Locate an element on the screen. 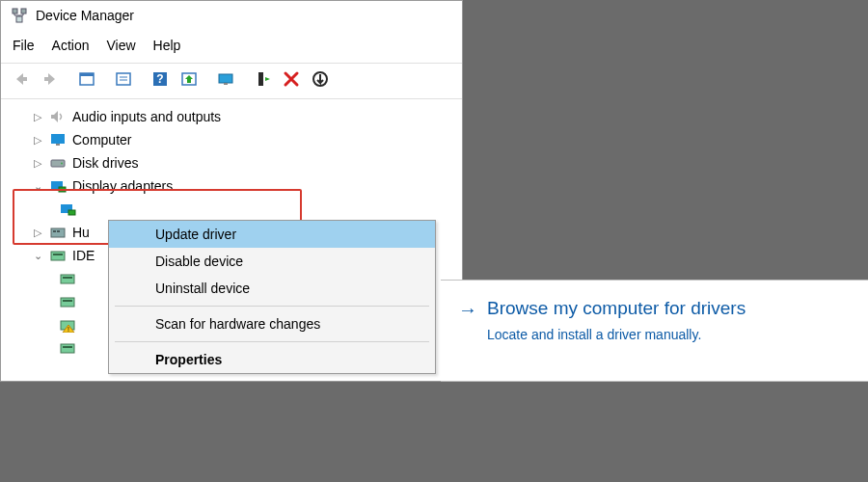 Image resolution: width=868 pixels, height=482 pixels. controller-warning-icon: ! is located at coordinates (68, 325).